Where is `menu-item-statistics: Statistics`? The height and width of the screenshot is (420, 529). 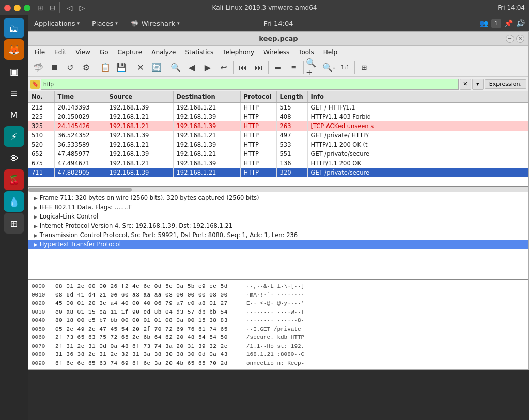 menu-item-statistics: Statistics is located at coordinates (199, 52).